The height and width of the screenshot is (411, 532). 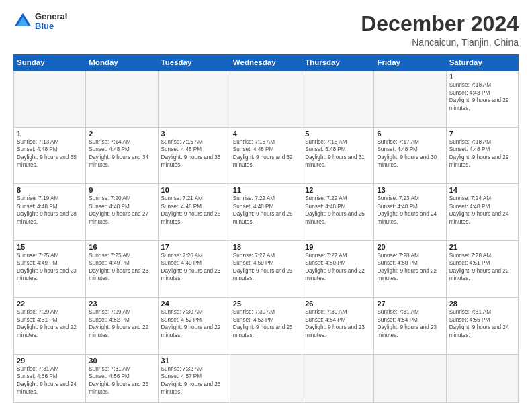 What do you see at coordinates (339, 63) in the screenshot?
I see `col-thursday: Thursday` at bounding box center [339, 63].